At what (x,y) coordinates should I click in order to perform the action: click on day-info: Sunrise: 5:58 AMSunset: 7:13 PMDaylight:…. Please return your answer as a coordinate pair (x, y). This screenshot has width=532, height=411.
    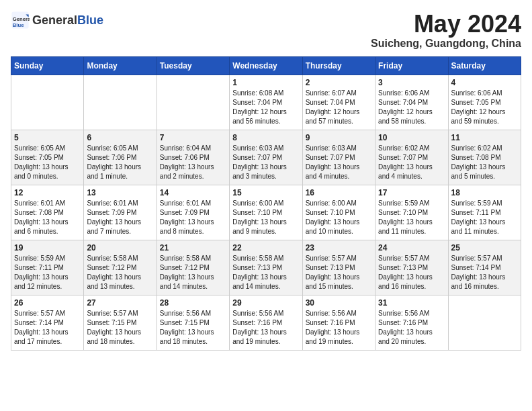
    Looking at the image, I should click on (266, 273).